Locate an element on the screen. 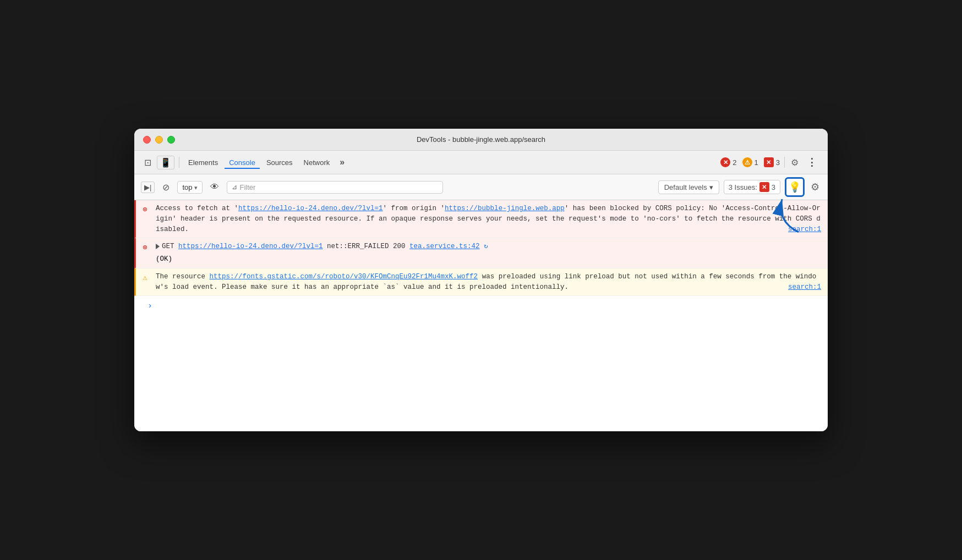 The height and width of the screenshot is (560, 962). issues-badge-icon: ✕ is located at coordinates (764, 187).